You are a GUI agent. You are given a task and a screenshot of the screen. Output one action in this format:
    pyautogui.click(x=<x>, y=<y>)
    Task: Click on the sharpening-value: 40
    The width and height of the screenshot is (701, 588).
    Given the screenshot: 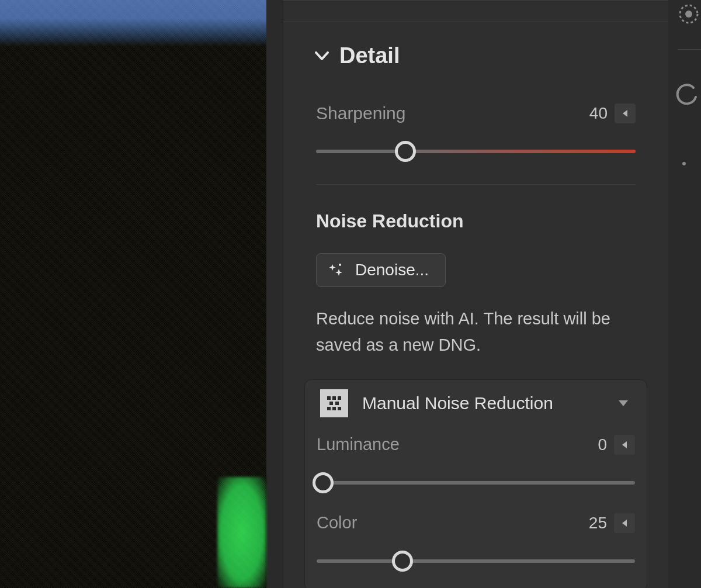 What is the action you would take?
    pyautogui.click(x=598, y=113)
    